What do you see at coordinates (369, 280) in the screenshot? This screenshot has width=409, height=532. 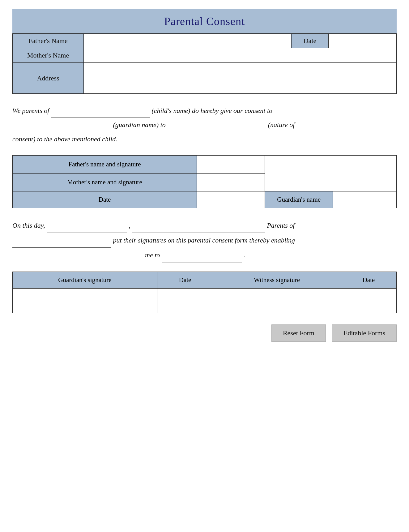 I see `final-date-label-2: Date` at bounding box center [369, 280].